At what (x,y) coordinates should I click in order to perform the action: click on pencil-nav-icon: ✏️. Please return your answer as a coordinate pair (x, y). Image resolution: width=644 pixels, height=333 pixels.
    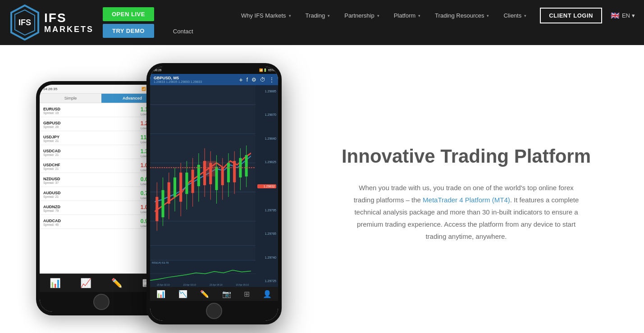
    Looking at the image, I should click on (205, 294).